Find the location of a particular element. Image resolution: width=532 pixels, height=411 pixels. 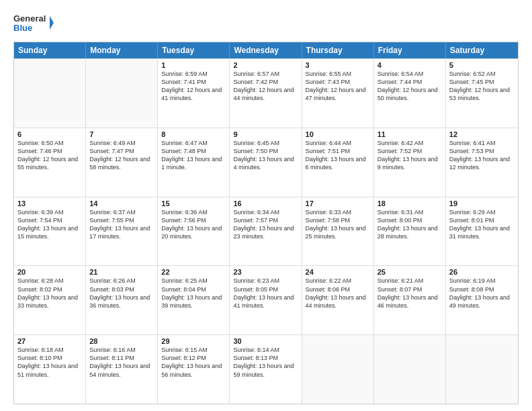

logo-svg: General Blue is located at coordinates (34, 23).